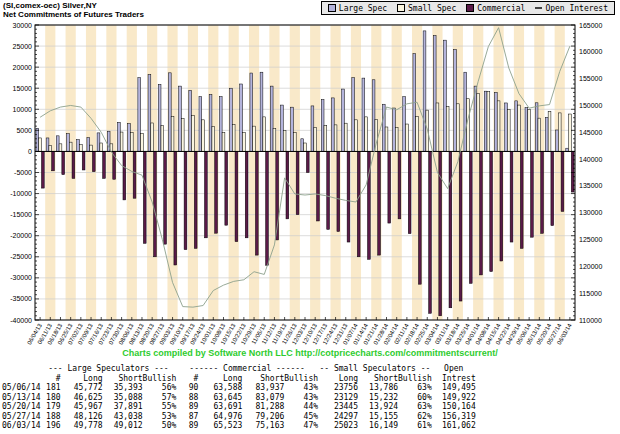 This screenshot has height=434, width=620. What do you see at coordinates (21, 256) in the screenshot?
I see `svg-text: -25000` at bounding box center [21, 256].